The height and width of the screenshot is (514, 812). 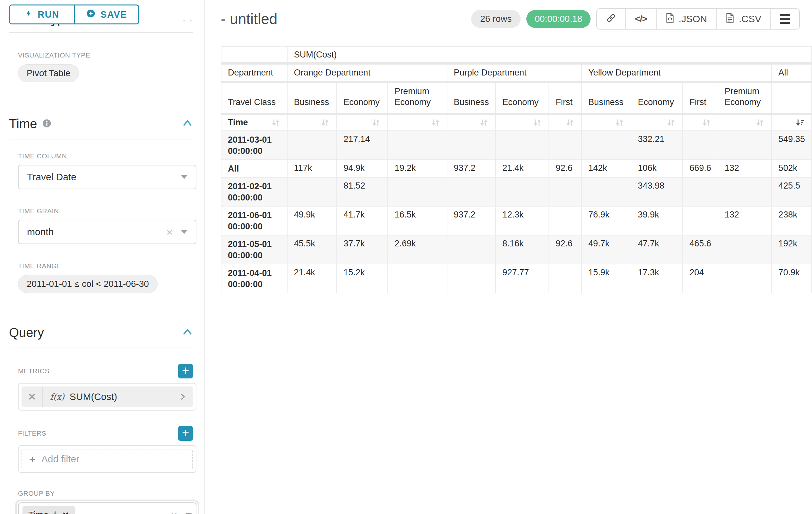 I want to click on pivot-cell: 70.9k, so click(x=792, y=278).